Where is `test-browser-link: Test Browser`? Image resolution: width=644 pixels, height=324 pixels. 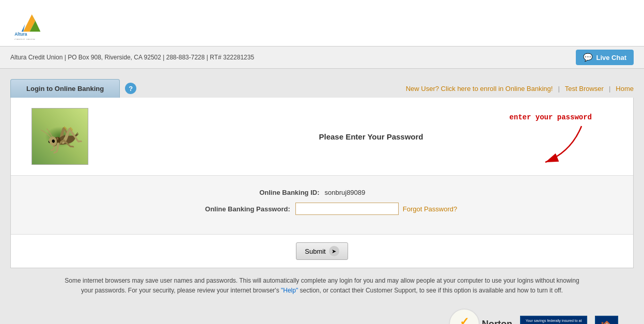 test-browser-link: Test Browser is located at coordinates (585, 89).